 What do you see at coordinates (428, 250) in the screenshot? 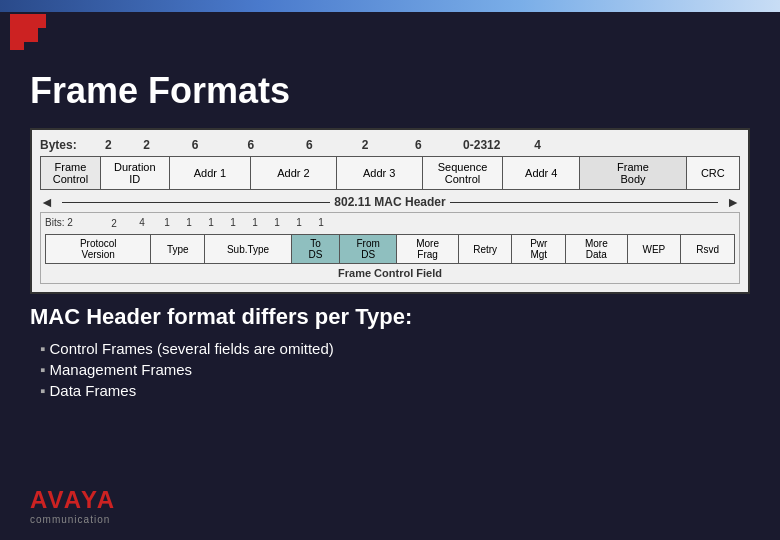
I see `fc-cell-more-frag: MoreFrag` at bounding box center [428, 250].